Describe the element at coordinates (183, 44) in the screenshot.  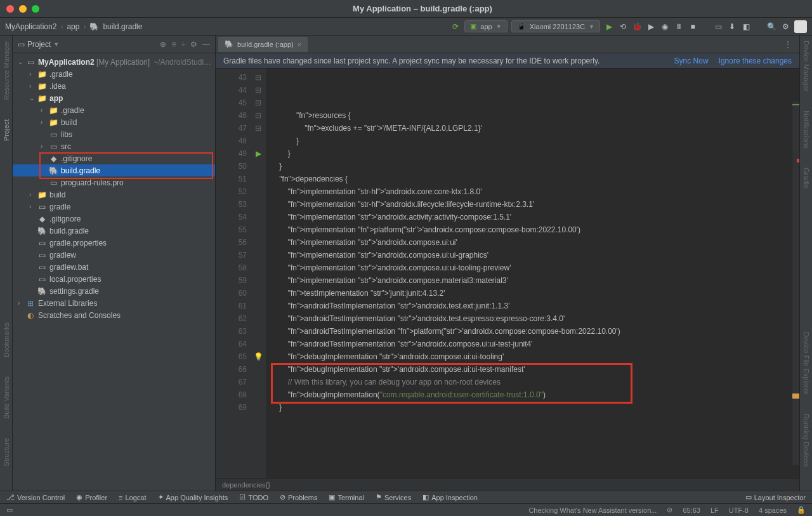
I see `collapse-all-icon: ÷` at that location.